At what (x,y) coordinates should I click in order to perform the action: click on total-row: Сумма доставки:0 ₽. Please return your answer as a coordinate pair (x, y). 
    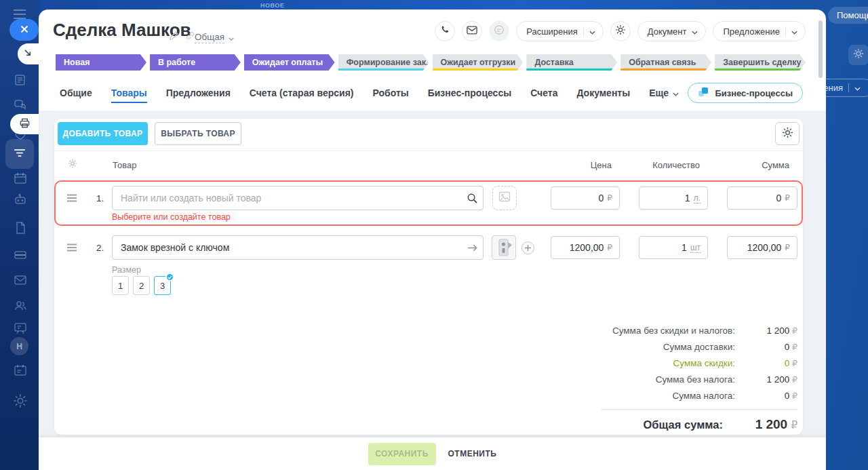
    Looking at the image, I should click on (635, 347).